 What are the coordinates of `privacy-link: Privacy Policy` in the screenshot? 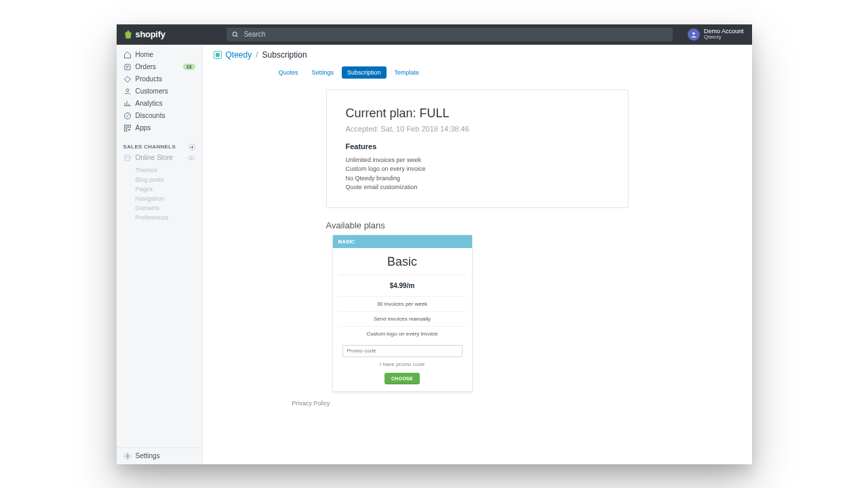 It's located at (311, 403).